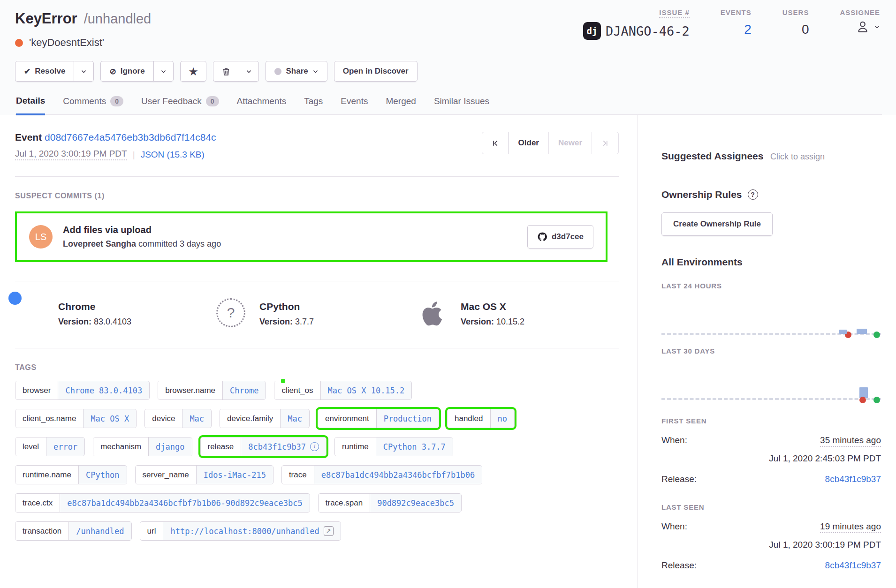 The image size is (896, 588). I want to click on action-toolbar: ✔ Resolve ⊘ Ignore ★, so click(448, 71).